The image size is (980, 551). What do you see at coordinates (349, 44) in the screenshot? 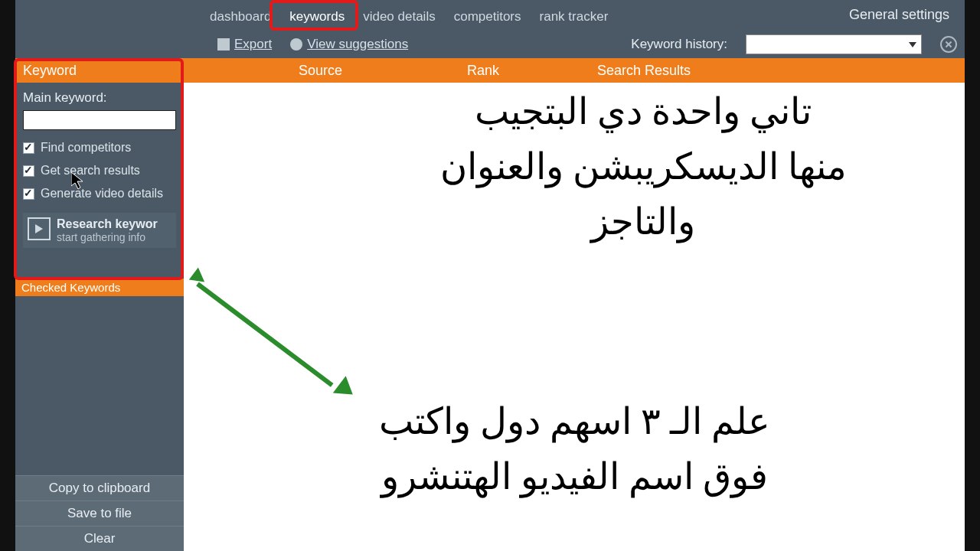
I see `view-suggestions-link: View suggestions` at bounding box center [349, 44].